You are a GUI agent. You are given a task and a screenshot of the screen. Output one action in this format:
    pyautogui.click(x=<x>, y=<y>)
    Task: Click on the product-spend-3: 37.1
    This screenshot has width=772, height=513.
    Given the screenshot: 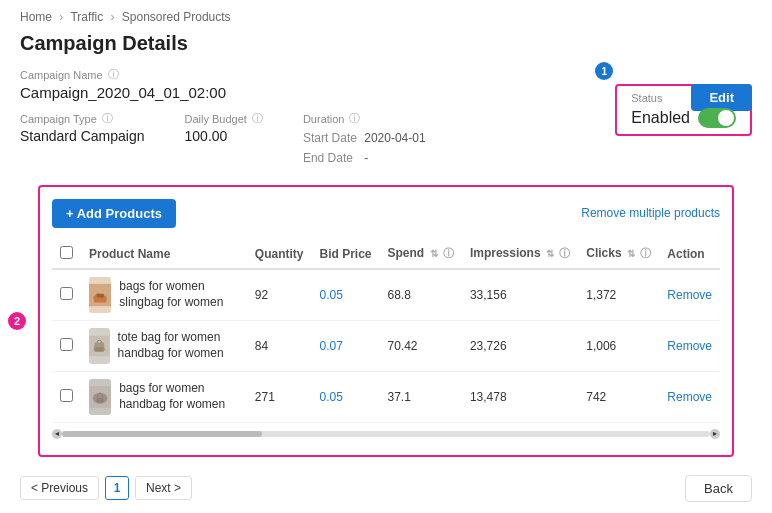 What is the action you would take?
    pyautogui.click(x=421, y=396)
    